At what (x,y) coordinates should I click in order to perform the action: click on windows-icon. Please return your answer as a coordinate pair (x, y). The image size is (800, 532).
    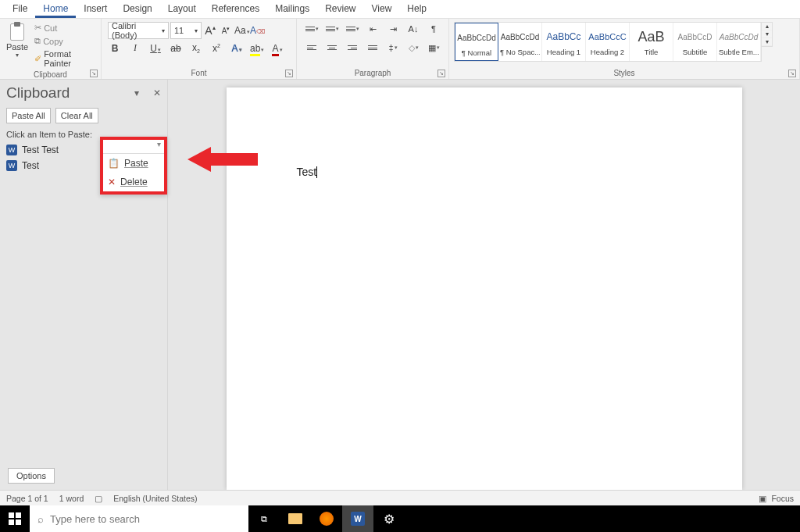
    Looking at the image, I should click on (15, 519).